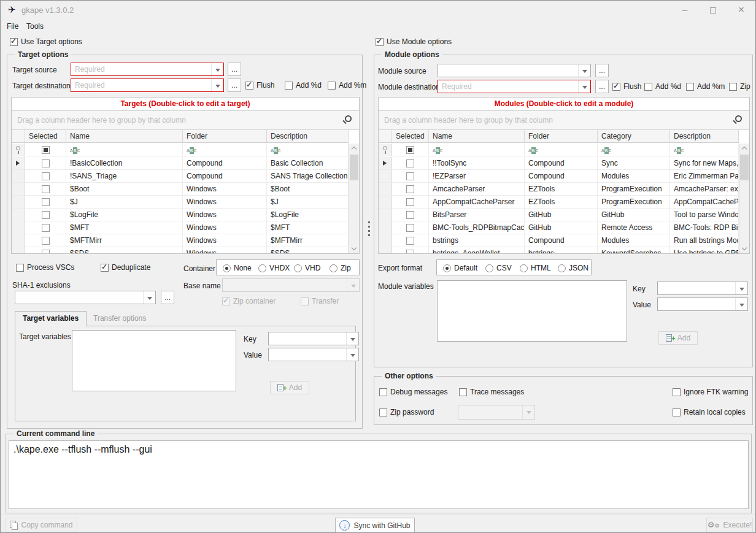 The width and height of the screenshot is (756, 533). I want to click on maximize-button, so click(713, 10).